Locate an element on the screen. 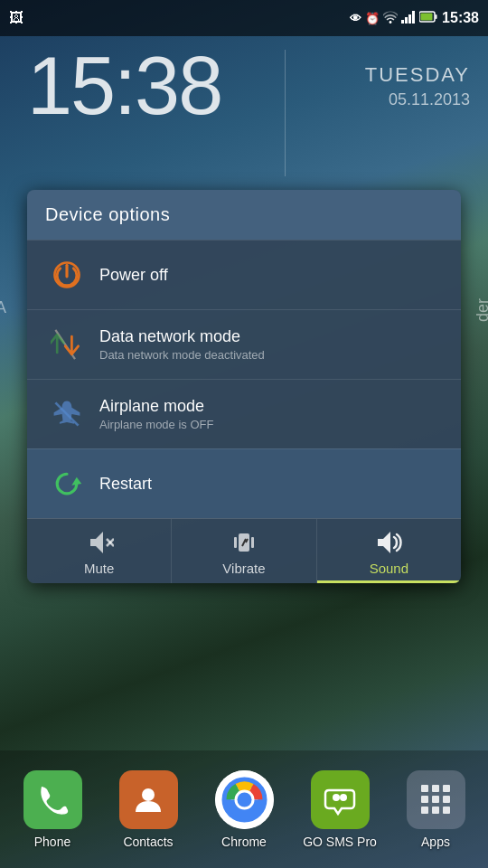  restart-item: Restart is located at coordinates (244, 483).